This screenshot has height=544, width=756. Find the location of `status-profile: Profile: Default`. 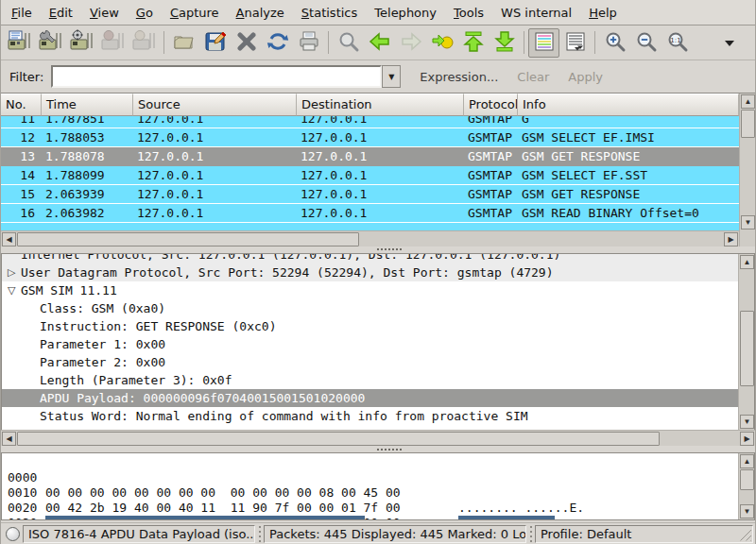

status-profile: Profile: Default is located at coordinates (644, 535).